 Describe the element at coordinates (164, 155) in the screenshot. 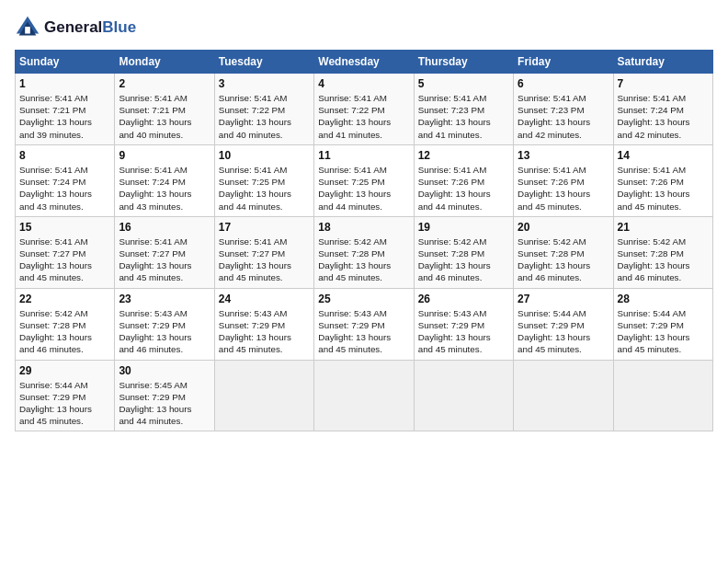

I see `day-number: 9` at that location.